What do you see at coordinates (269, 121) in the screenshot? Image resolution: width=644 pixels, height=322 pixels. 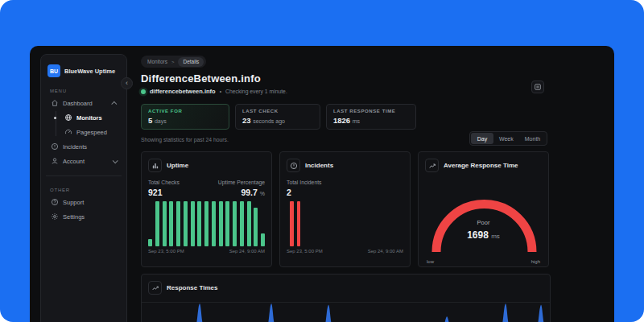 I see `last-check-unit: seconds ago` at bounding box center [269, 121].